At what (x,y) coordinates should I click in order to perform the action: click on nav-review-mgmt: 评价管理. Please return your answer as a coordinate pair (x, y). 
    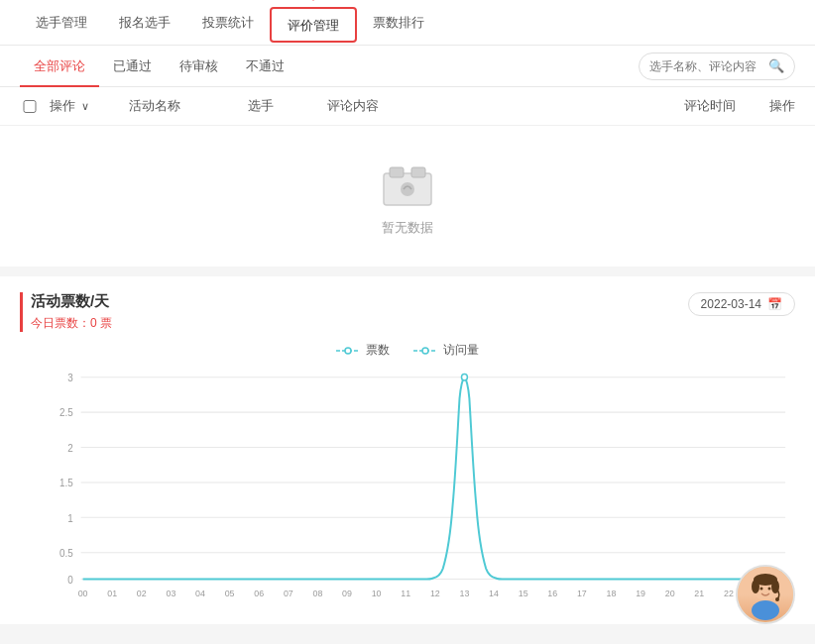
    Looking at the image, I should click on (313, 25).